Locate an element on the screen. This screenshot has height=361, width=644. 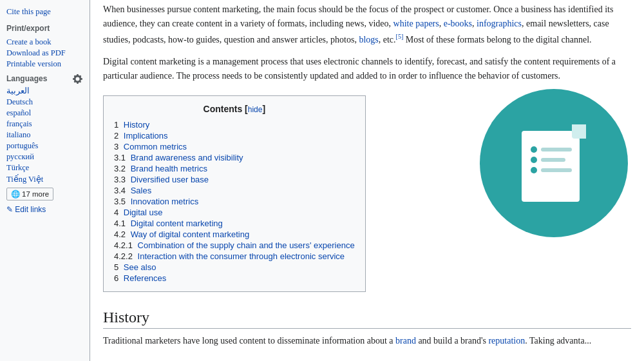
contents-title-text: Contents is located at coordinates (223, 109).